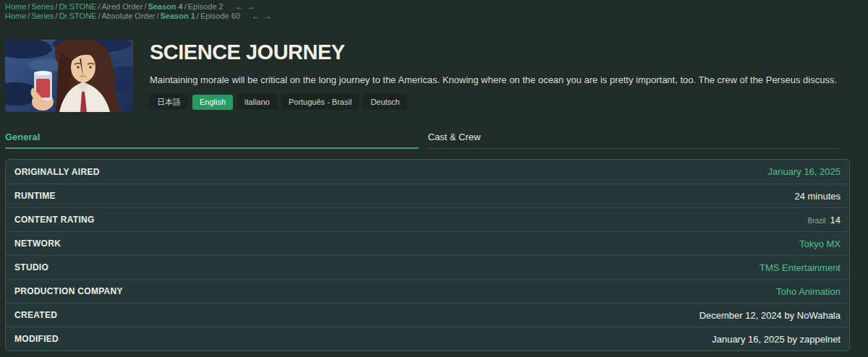 Image resolution: width=868 pixels, height=357 pixels. What do you see at coordinates (35, 196) in the screenshot?
I see `row-label: RUNTIME` at bounding box center [35, 196].